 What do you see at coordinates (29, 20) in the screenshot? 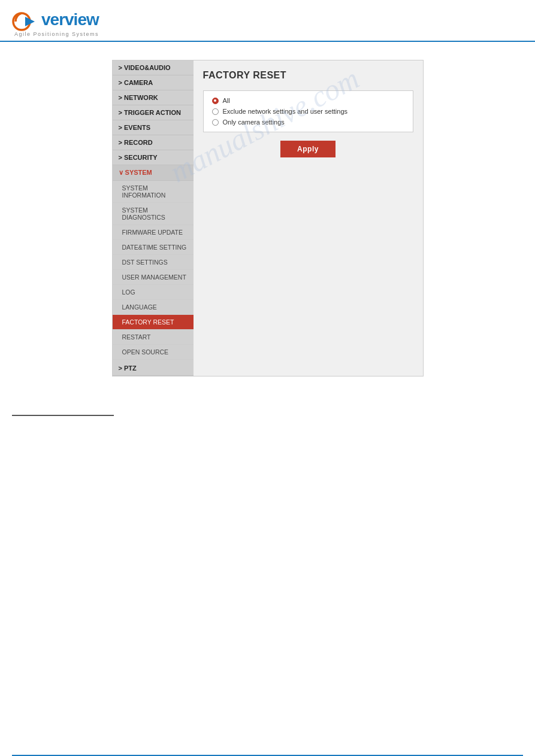
I see `logo-icon` at bounding box center [29, 20].